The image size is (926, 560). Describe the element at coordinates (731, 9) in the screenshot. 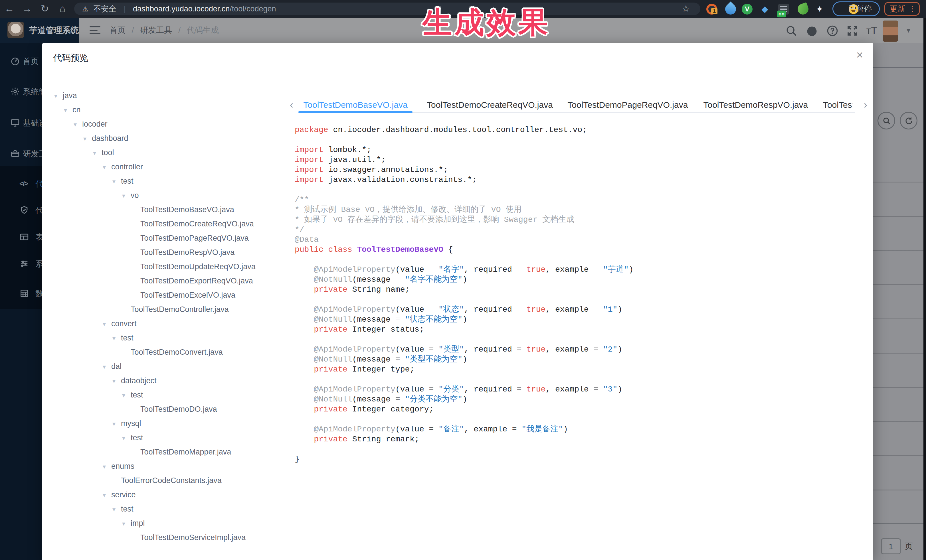

I see `extension-drop-icon` at that location.